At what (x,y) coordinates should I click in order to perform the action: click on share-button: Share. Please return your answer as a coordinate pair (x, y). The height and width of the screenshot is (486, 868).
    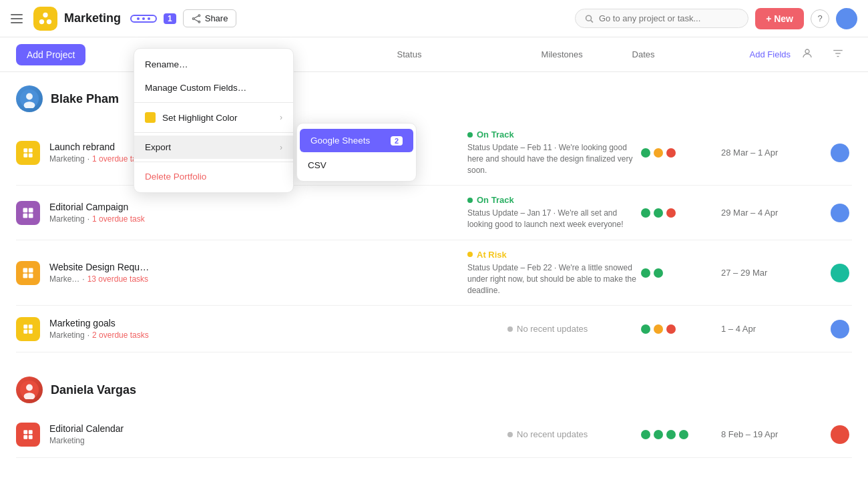
    Looking at the image, I should click on (210, 19).